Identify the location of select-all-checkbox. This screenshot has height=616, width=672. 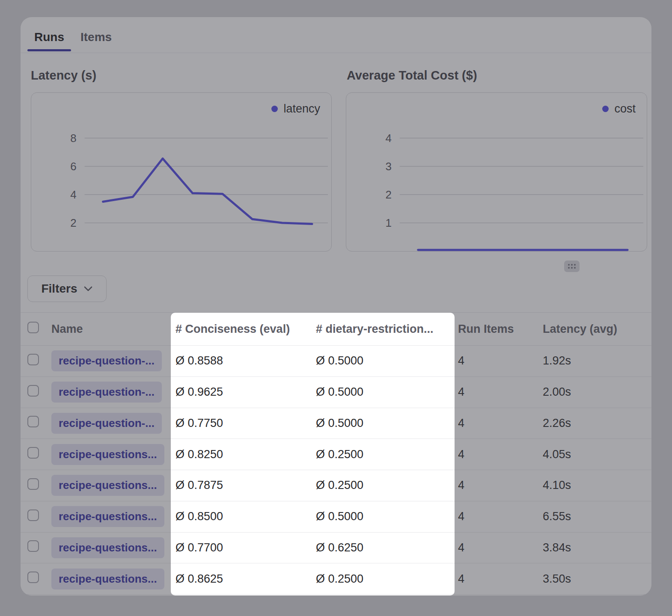
(33, 328).